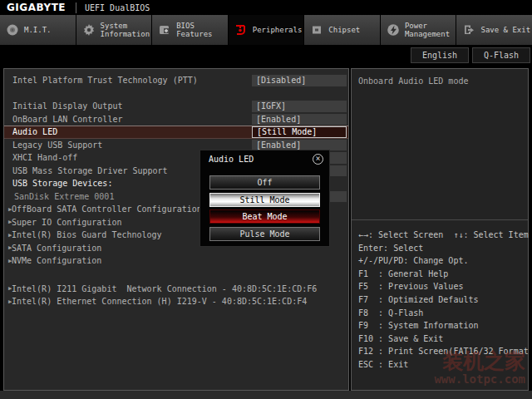 Image resolution: width=532 pixels, height=399 pixels. What do you see at coordinates (299, 106) in the screenshot?
I see `setting-value: [IGFX]` at bounding box center [299, 106].